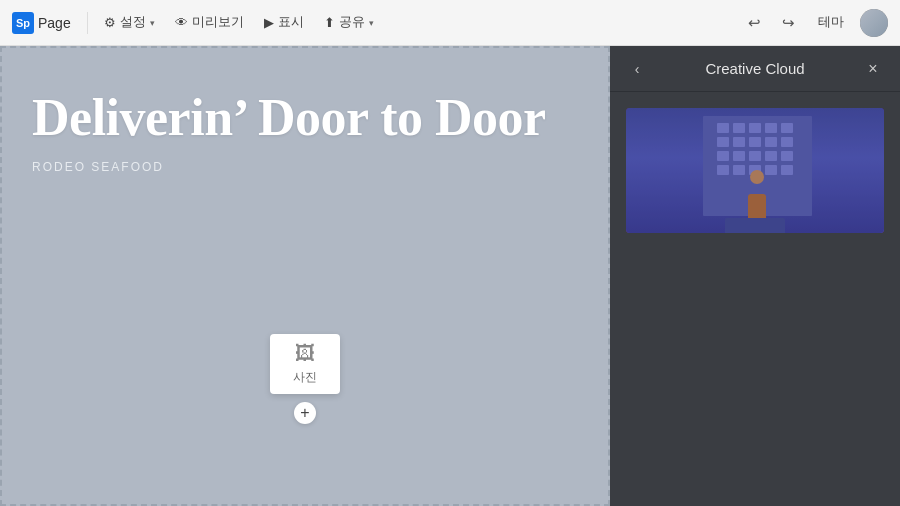 This screenshot has width=900, height=506. What do you see at coordinates (349, 22) in the screenshot?
I see `share-button: ⬆ 공유 ▾` at bounding box center [349, 22].